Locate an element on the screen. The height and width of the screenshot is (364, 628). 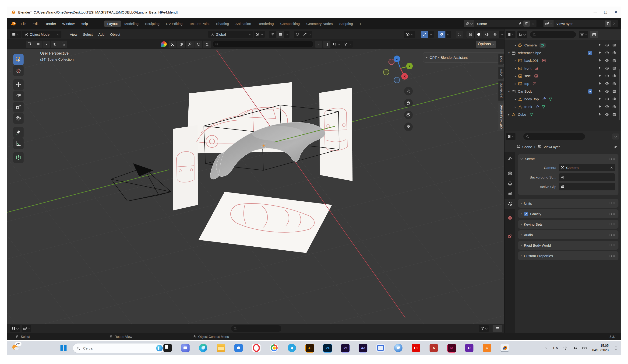
object-name: Cube is located at coordinates (522, 114).